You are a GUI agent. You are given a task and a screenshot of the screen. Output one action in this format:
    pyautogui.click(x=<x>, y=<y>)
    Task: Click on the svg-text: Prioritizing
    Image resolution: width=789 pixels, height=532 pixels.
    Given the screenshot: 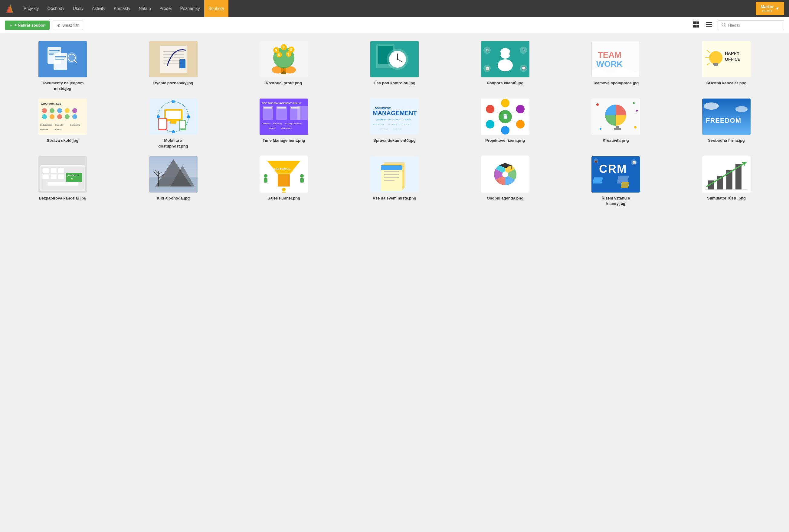 What is the action you would take?
    pyautogui.click(x=266, y=124)
    